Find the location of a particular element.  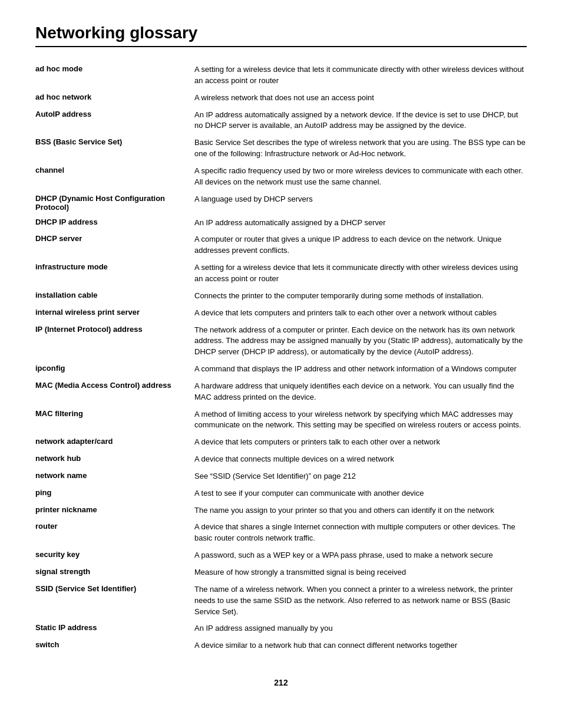

glossary-row: infrastructure modeA setting for a wirel… is located at coordinates (281, 274).